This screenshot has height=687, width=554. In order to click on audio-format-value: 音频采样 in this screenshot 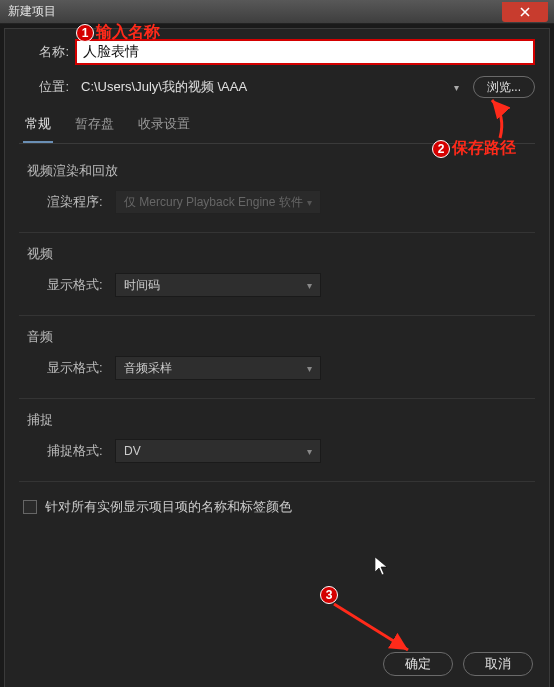, I will do `click(148, 368)`.